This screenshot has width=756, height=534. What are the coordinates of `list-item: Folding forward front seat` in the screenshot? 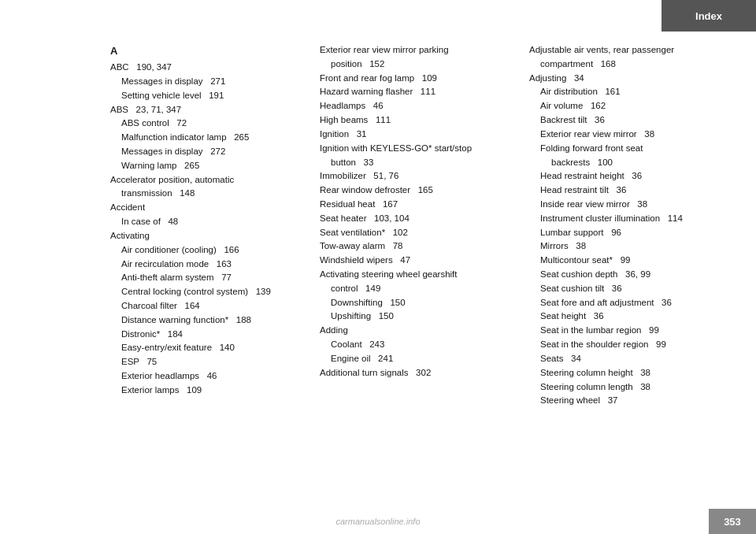 It's located at (627, 149).